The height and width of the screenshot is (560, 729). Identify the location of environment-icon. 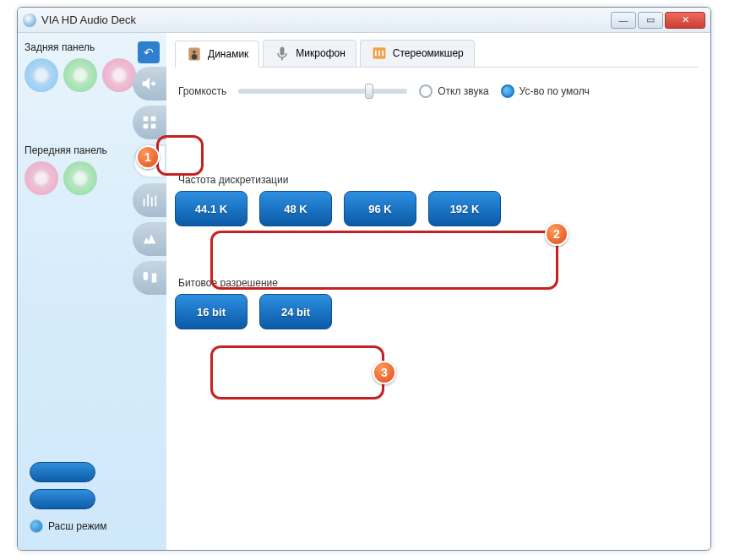
(150, 239).